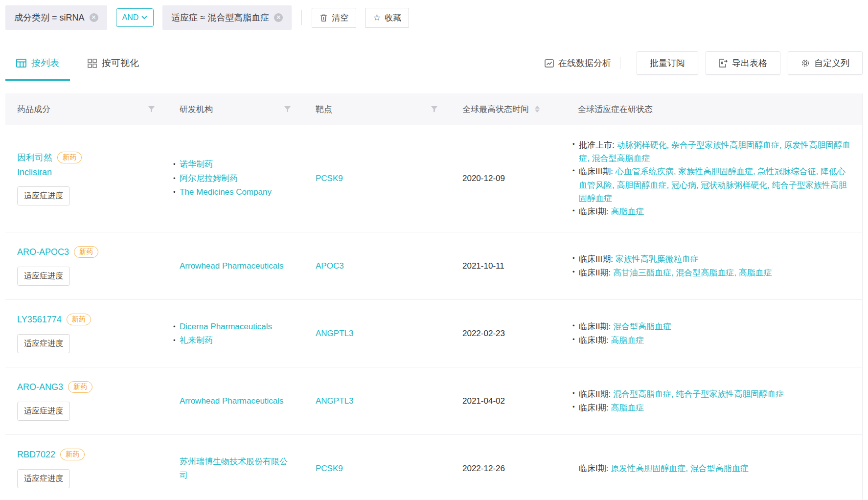 This screenshot has width=868, height=500. I want to click on indication-link: 家族性高胆固醇血症, so click(715, 171).